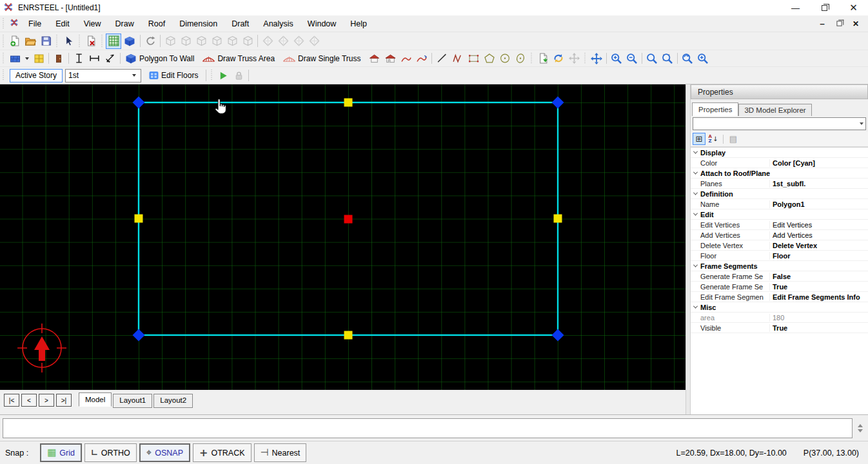 This screenshot has height=464, width=868. What do you see at coordinates (442, 59) in the screenshot?
I see `line-tool-button` at bounding box center [442, 59].